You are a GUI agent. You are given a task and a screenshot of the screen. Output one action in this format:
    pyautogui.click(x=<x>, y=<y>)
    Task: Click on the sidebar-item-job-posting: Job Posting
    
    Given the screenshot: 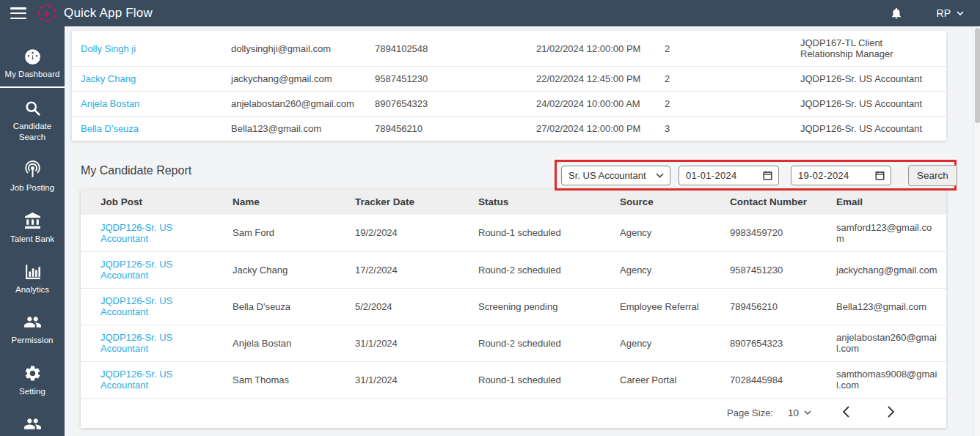 What is the action you would take?
    pyautogui.click(x=32, y=178)
    